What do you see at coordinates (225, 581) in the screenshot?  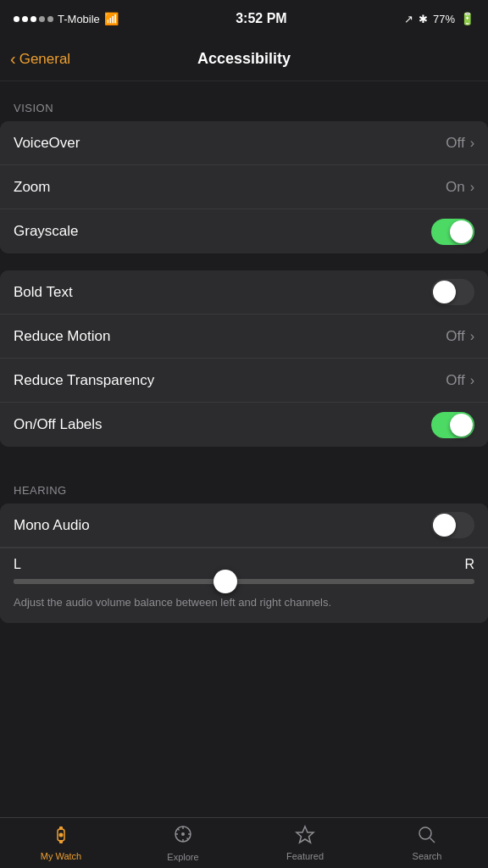 I see `slider-thumb` at bounding box center [225, 581].